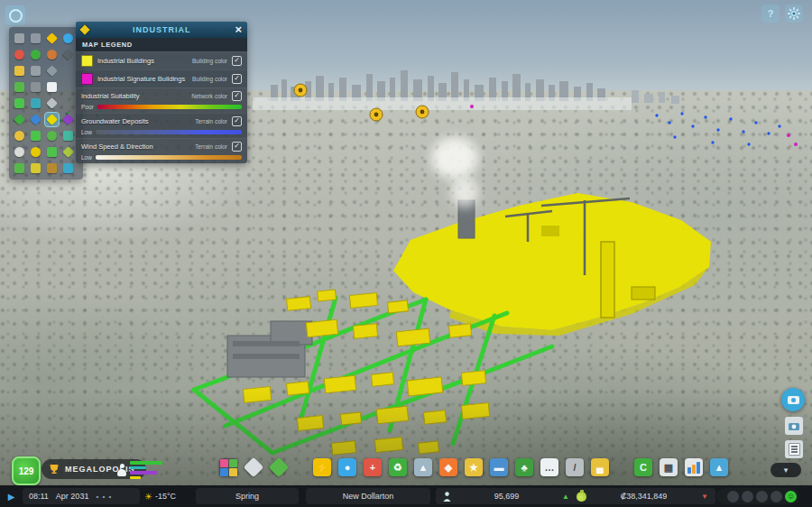 The width and height of the screenshot is (812, 507). What do you see at coordinates (36, 54) in the screenshot?
I see `garbage-infoview-button` at bounding box center [36, 54].